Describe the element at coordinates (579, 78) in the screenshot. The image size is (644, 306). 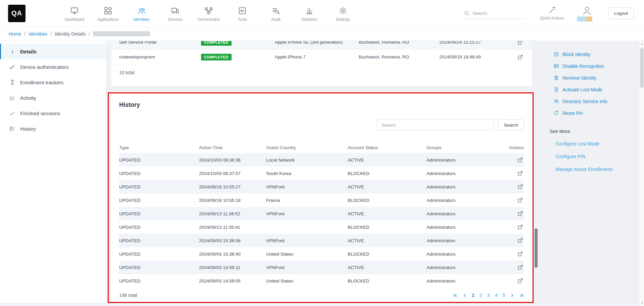
I see `action-label: Remove Identity` at that location.